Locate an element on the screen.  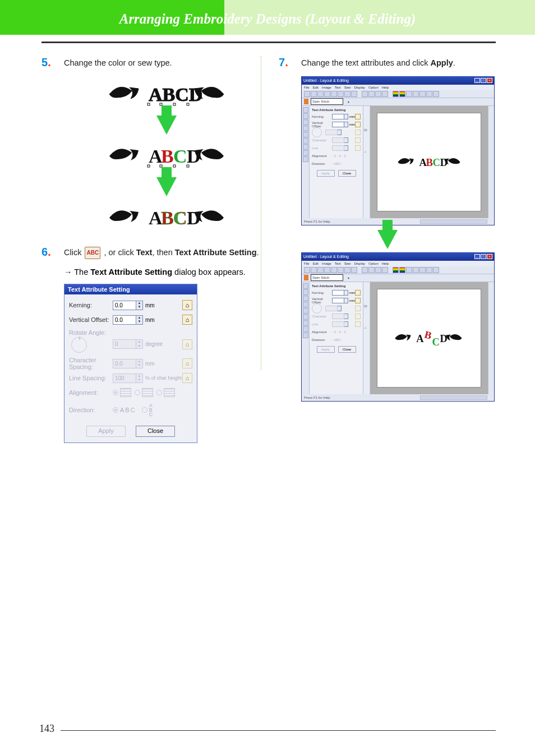
p-charspace-label: Character is located at coordinates (322, 316).